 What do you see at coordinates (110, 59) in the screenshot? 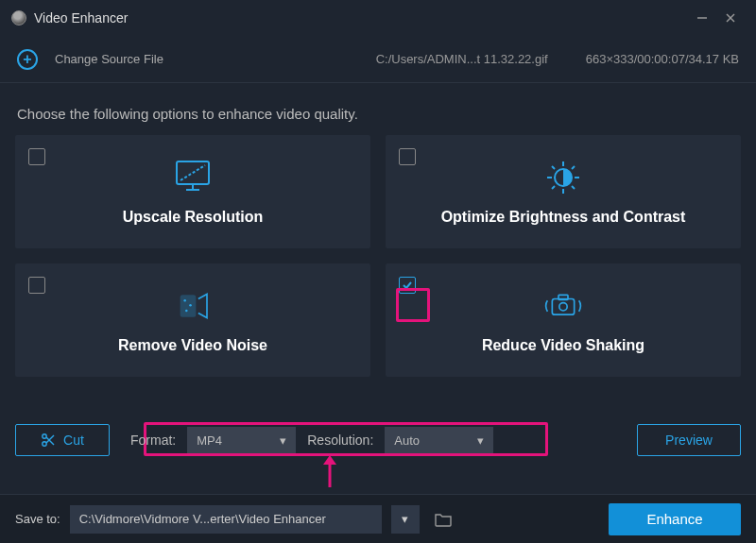
I see `change-source-link: Change Source File` at bounding box center [110, 59].